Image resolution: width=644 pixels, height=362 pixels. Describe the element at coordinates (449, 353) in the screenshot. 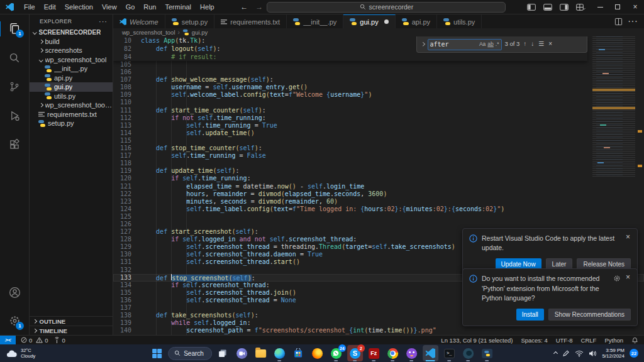

I see `terminal-icon: >_` at that location.